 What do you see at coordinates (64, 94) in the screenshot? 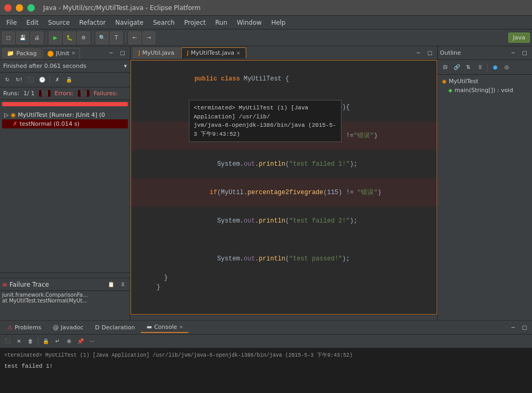
I see `errors-label: Errors:` at bounding box center [64, 94].